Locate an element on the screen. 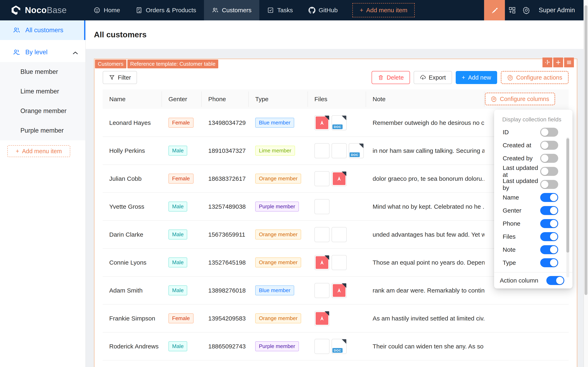  field-toggle-last-updated-at: Last updated at is located at coordinates (533, 171).